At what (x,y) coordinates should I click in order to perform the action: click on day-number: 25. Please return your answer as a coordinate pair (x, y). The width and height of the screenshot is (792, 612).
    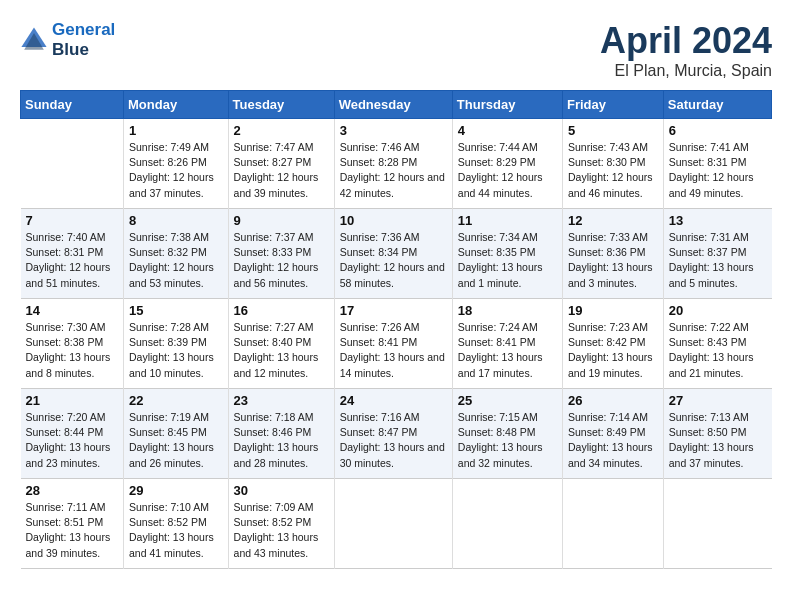
    Looking at the image, I should click on (508, 400).